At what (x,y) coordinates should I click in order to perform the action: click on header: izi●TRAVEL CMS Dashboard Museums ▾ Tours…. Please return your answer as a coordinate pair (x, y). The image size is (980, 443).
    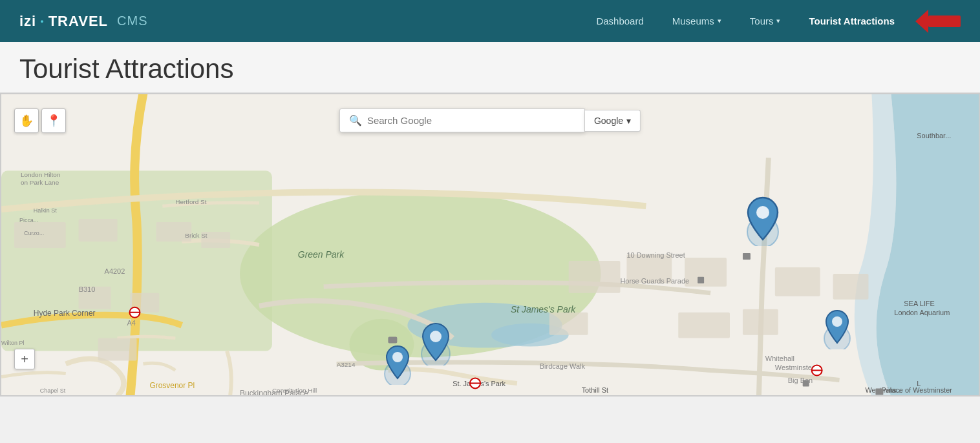
    Looking at the image, I should click on (490, 21).